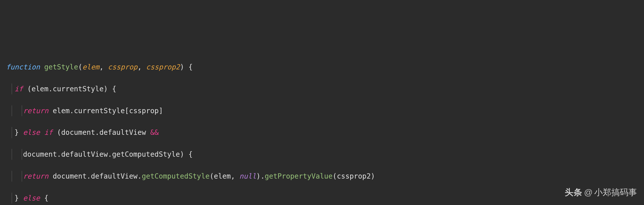 Image resolution: width=644 pixels, height=205 pixels. I want to click on code-line: document.defaultView.getComputedStyle) {, so click(323, 154).